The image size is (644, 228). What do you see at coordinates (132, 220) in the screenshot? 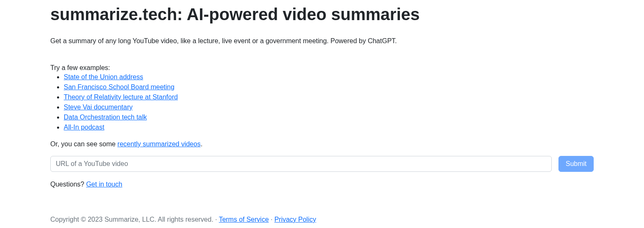
I see `copyright-text: Copyright © 2023 Summarize, LLC. All rig…` at bounding box center [132, 220].